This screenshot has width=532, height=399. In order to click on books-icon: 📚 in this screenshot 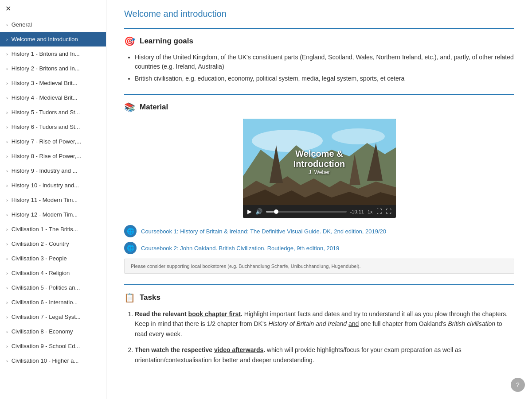, I will do `click(129, 107)`.